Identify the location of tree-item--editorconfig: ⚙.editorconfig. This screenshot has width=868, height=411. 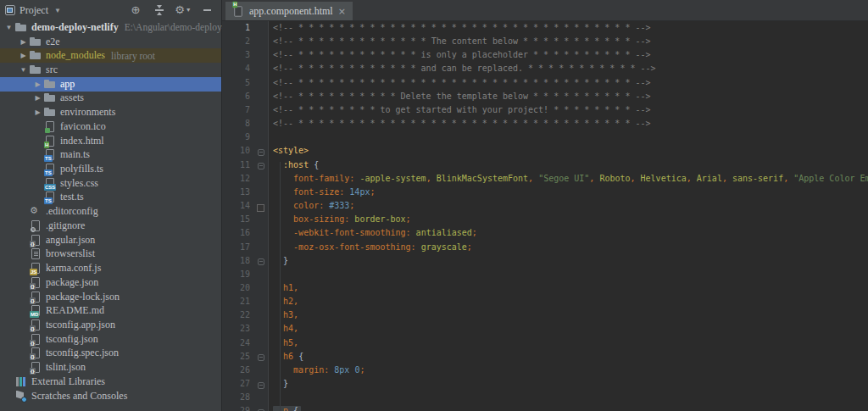
(110, 212).